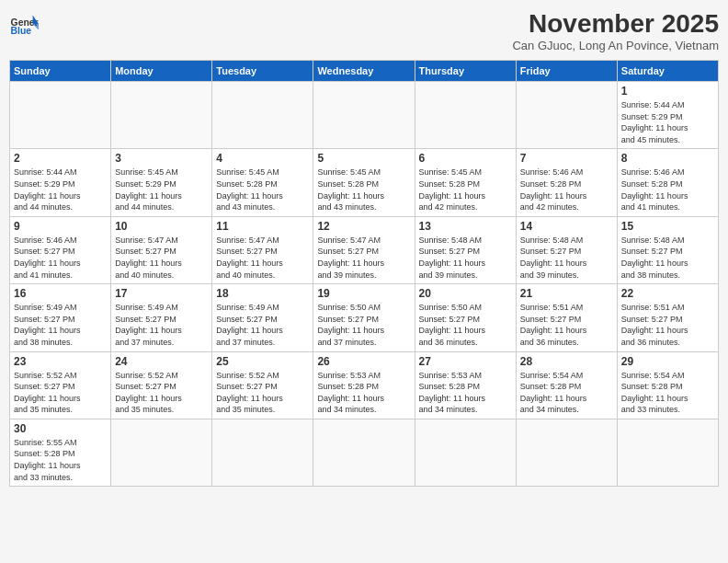  Describe the element at coordinates (22, 31) in the screenshot. I see `svg-text: Blue` at that location.